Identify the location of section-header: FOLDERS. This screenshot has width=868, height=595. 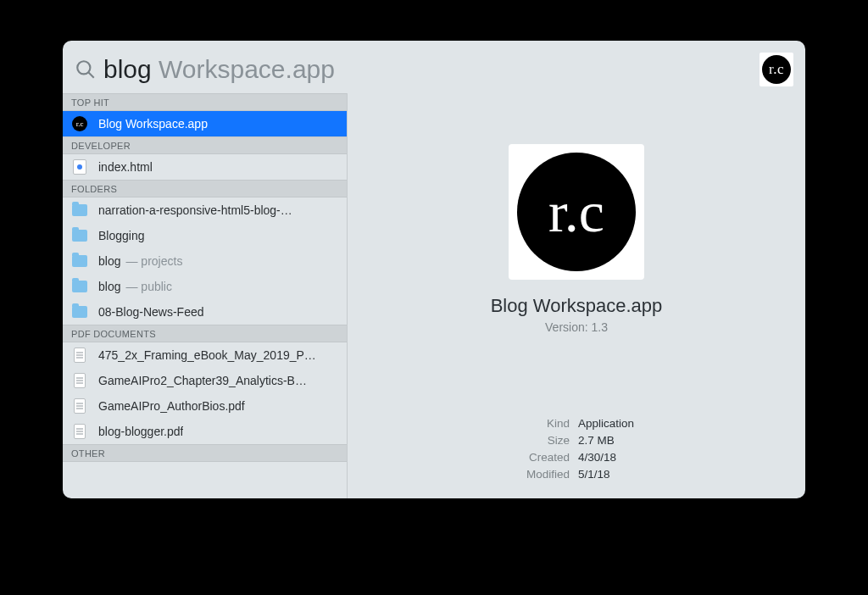
(205, 188).